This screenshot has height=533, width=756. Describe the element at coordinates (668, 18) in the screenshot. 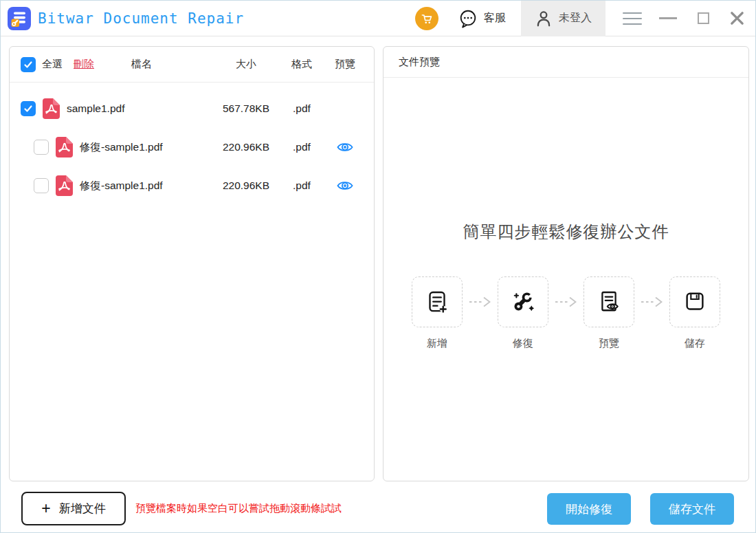

I see `minimize-icon` at that location.